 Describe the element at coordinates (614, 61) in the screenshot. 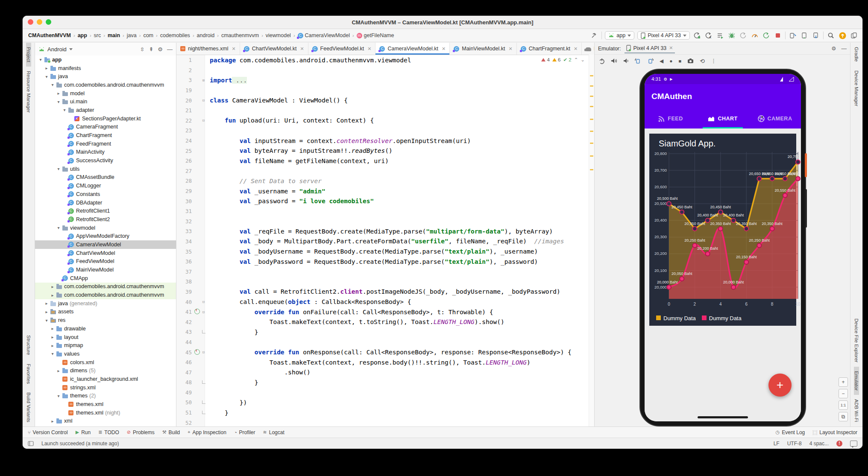

I see `volume-up-icon` at that location.